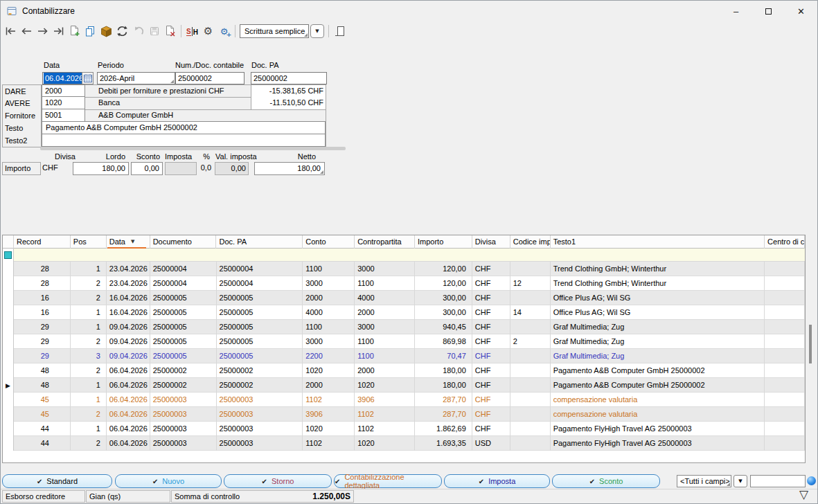  Describe the element at coordinates (328, 356) in the screenshot. I see `cell-conto: 2200` at that location.